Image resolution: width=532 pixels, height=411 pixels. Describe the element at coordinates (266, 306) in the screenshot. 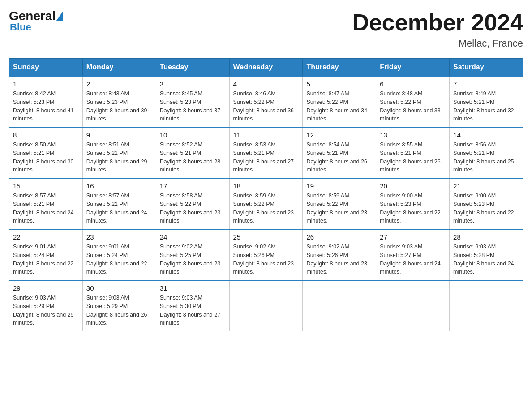

I see `calendar-week-5: 29 Sunrise: 9:03 AM Sunset: 5:29 PM Dayl…` at that location.